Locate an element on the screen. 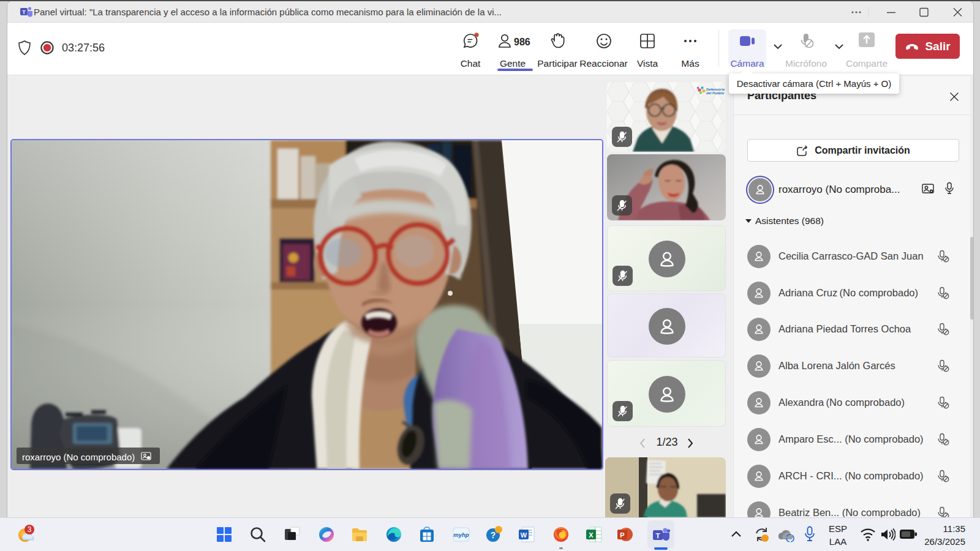 This screenshot has height=551, width=980. svg-text: 986 is located at coordinates (522, 42).